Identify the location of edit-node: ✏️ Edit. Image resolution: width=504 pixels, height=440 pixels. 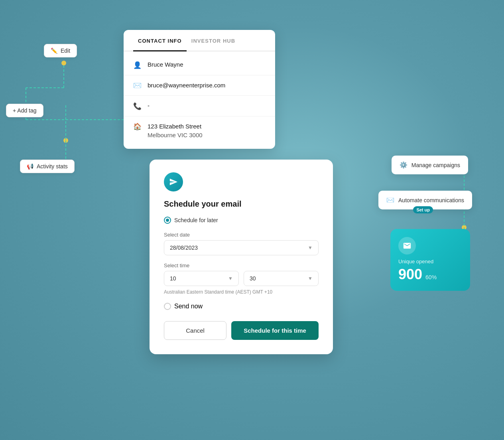
(61, 51).